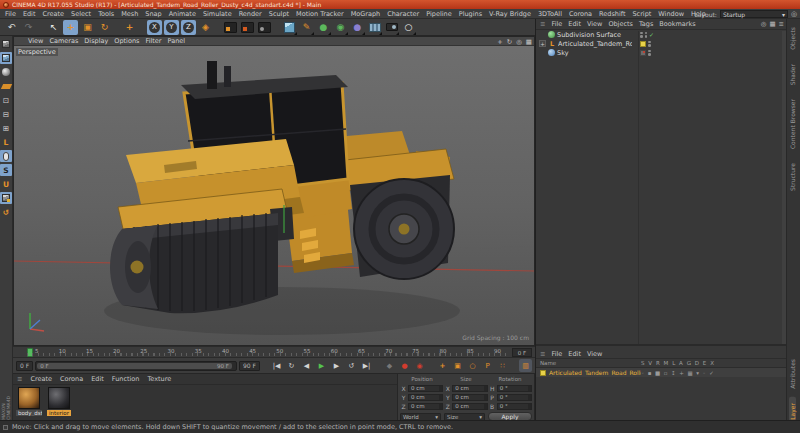 The width and height of the screenshot is (800, 433). Describe the element at coordinates (792, 74) in the screenshot. I see `panel-vertical-tab: Shader` at that location.